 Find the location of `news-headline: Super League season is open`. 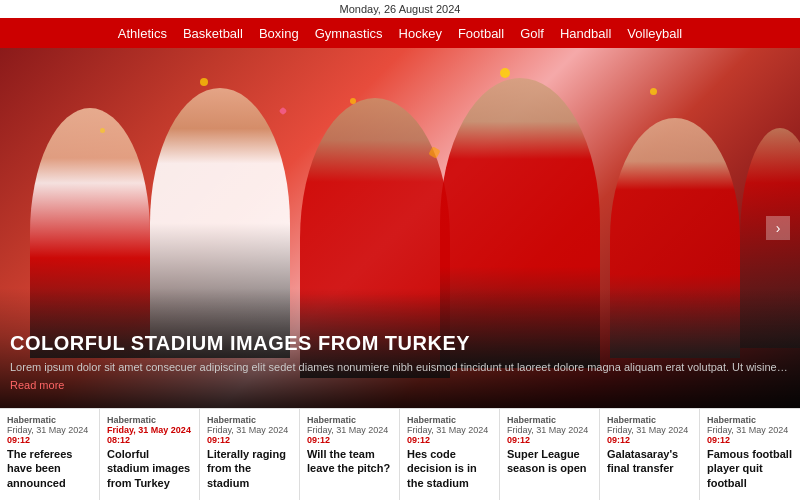

news-headline: Super League season is open is located at coordinates (550, 462).